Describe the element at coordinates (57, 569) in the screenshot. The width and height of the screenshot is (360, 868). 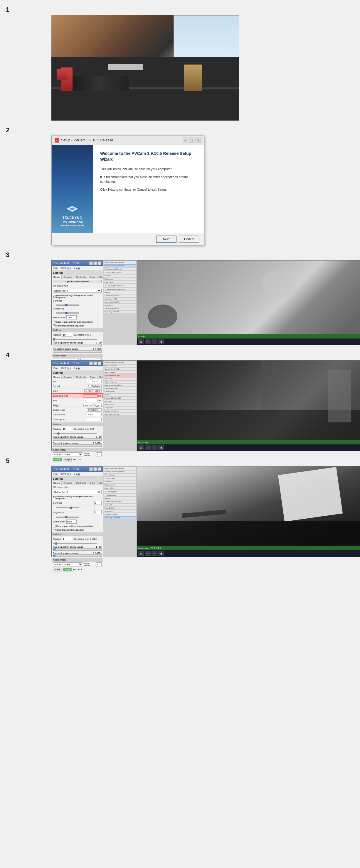
I see `start-btn-5: Start` at that location.